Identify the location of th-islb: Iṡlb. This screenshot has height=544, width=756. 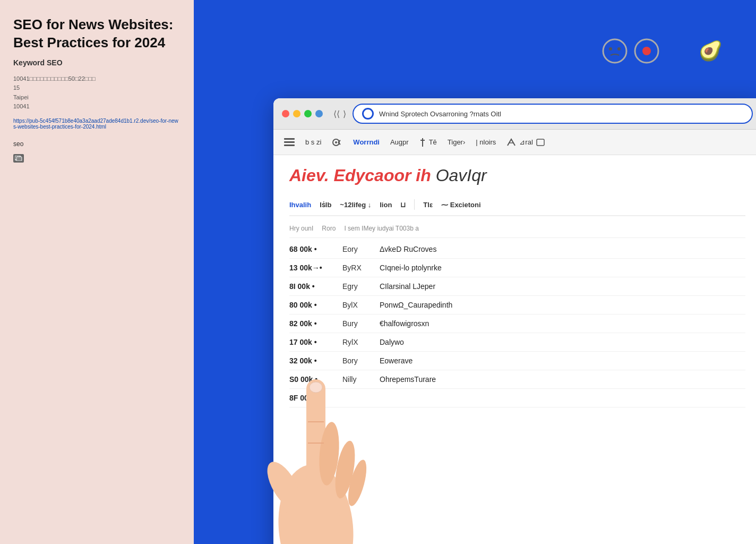
(325, 205).